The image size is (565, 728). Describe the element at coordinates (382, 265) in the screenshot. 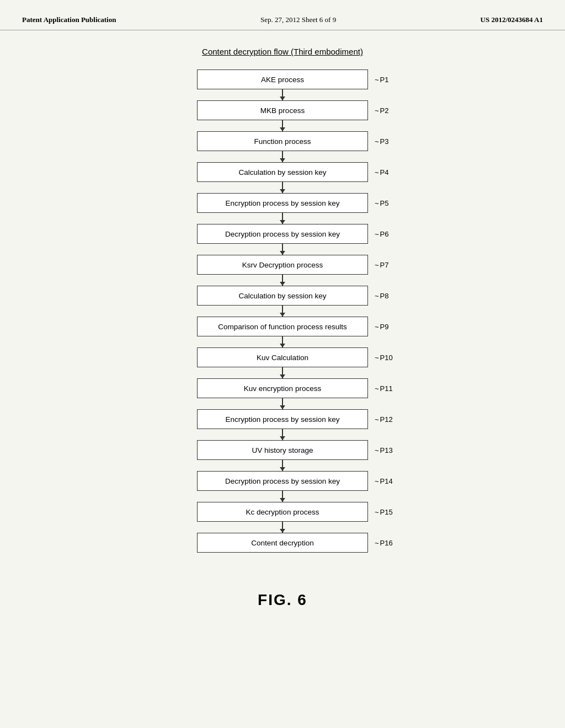

I see `flow-marker-p7: P7` at that location.